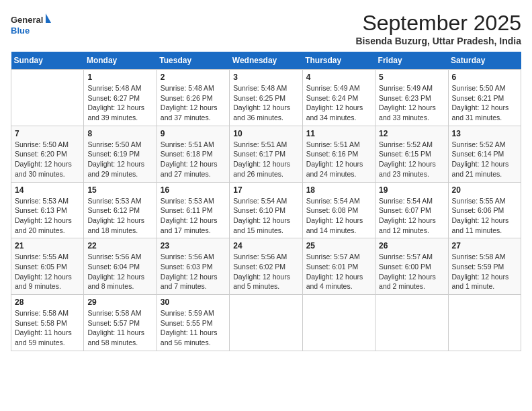  Describe the element at coordinates (48, 210) in the screenshot. I see `calendar-cell: 14 Sunrise: 5:53 AMSunset: 6:13 PMDaylig…` at that location.